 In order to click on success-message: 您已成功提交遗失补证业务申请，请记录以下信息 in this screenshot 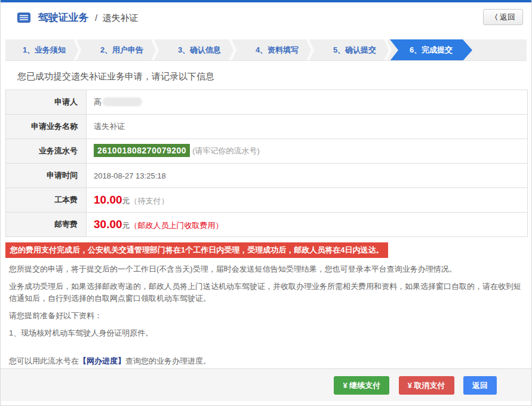, I will do `click(275, 76)`.